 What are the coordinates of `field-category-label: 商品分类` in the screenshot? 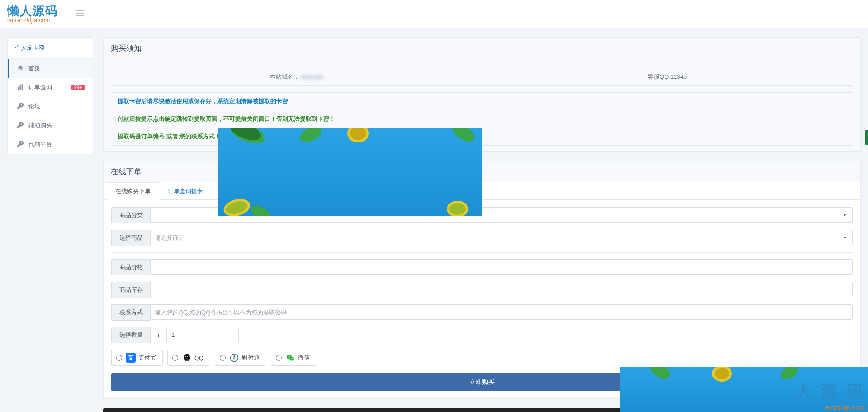 It's located at (131, 215).